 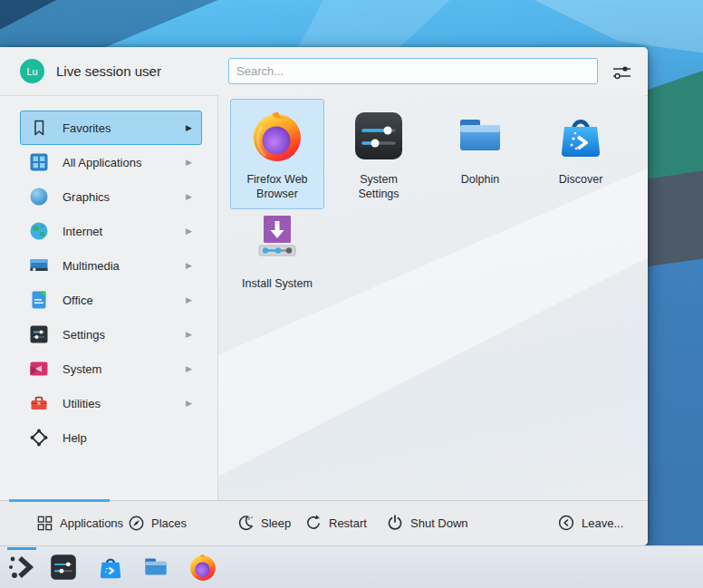 What do you see at coordinates (39, 300) in the screenshot?
I see `office-document-icon` at bounding box center [39, 300].